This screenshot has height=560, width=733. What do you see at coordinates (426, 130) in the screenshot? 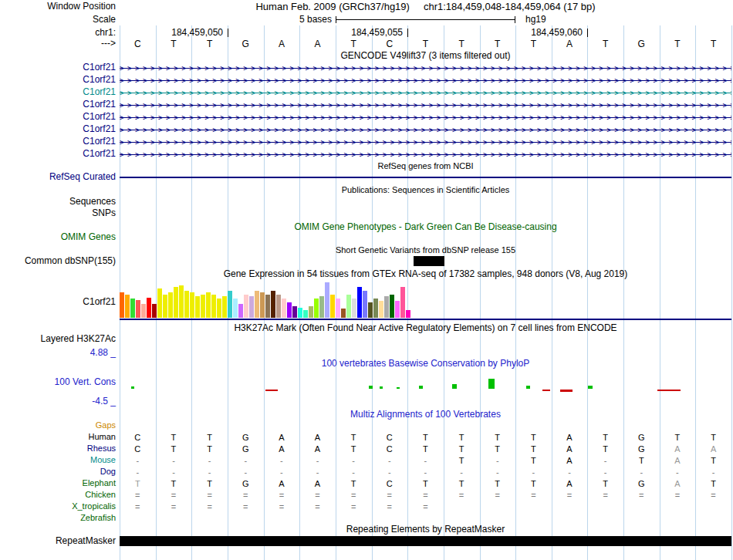
I see `strand-arrows-icon: >>>>>>>>>>>>>>>>>>>>>>>>>>>>>>>>>>>>>>>>…` at bounding box center [426, 130].